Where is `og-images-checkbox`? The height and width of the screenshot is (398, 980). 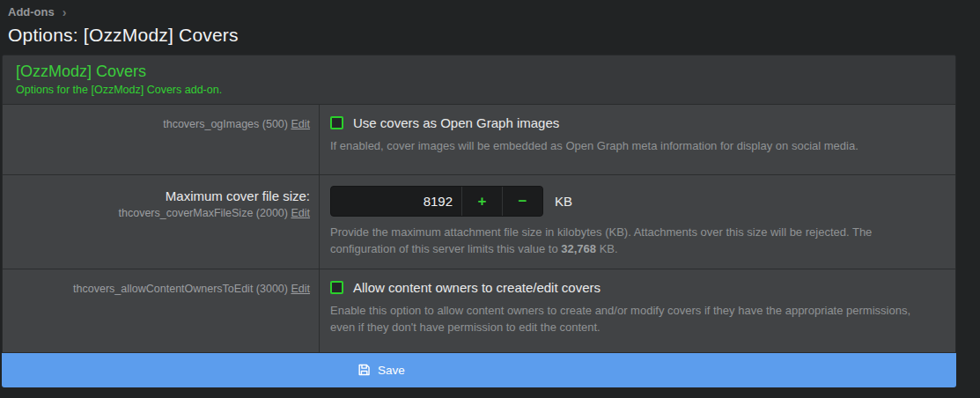 og-images-checkbox is located at coordinates (336, 123).